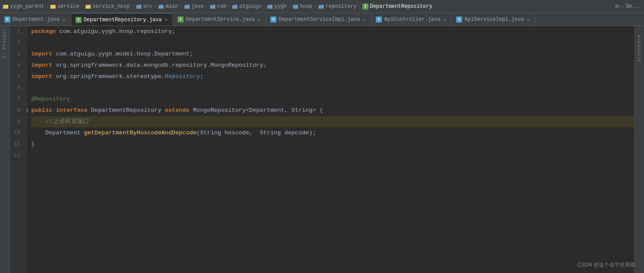  What do you see at coordinates (333, 144) in the screenshot?
I see `code-line-11: }` at bounding box center [333, 144].